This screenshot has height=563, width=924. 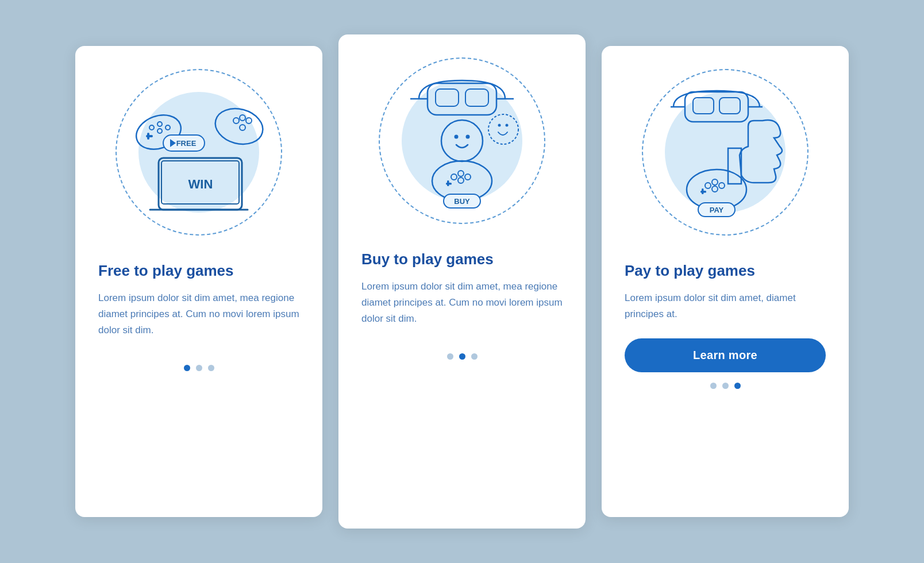 What do you see at coordinates (462, 201) in the screenshot?
I see `svg-text: BUY` at bounding box center [462, 201].